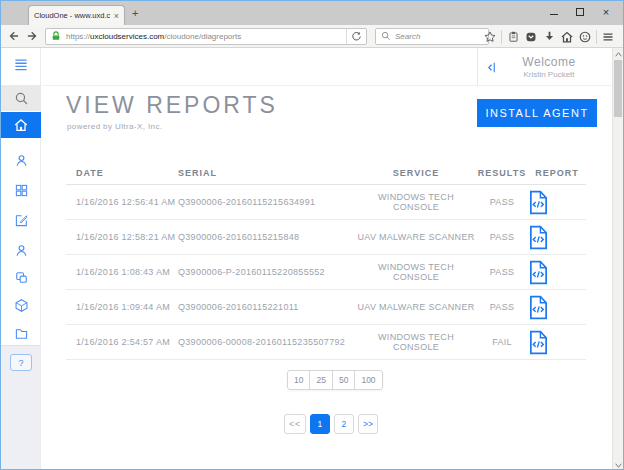  What do you see at coordinates (22, 220) in the screenshot?
I see `compose-icon` at bounding box center [22, 220].